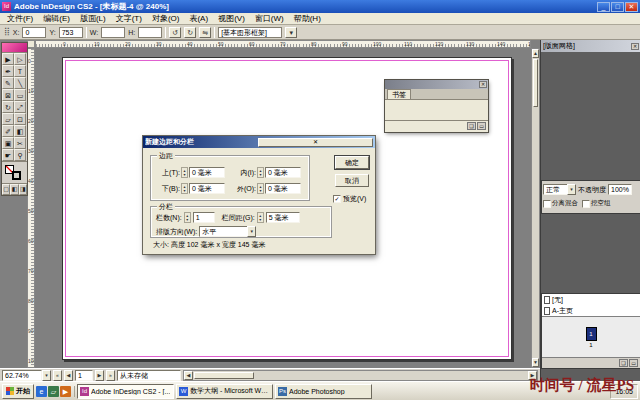 The image size is (640, 400). I want to click on scroll-up-icon: ▲, so click(536, 54).